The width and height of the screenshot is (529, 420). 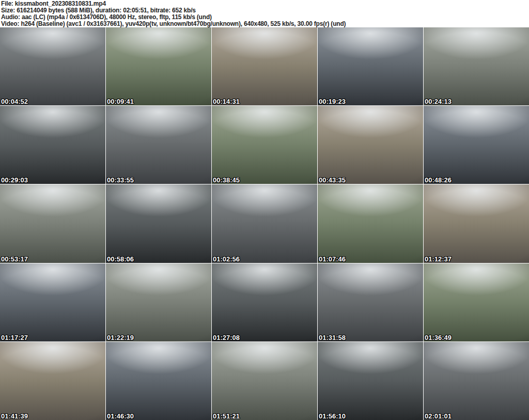 I want to click on timestamp-overlay: 00:19:23, so click(x=332, y=101).